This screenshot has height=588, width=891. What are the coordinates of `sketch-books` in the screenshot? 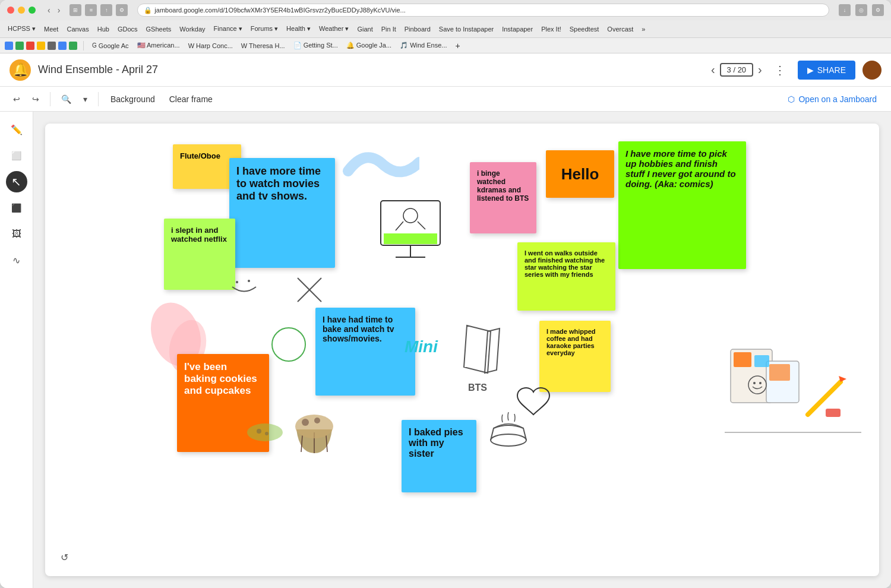 It's located at (479, 349).